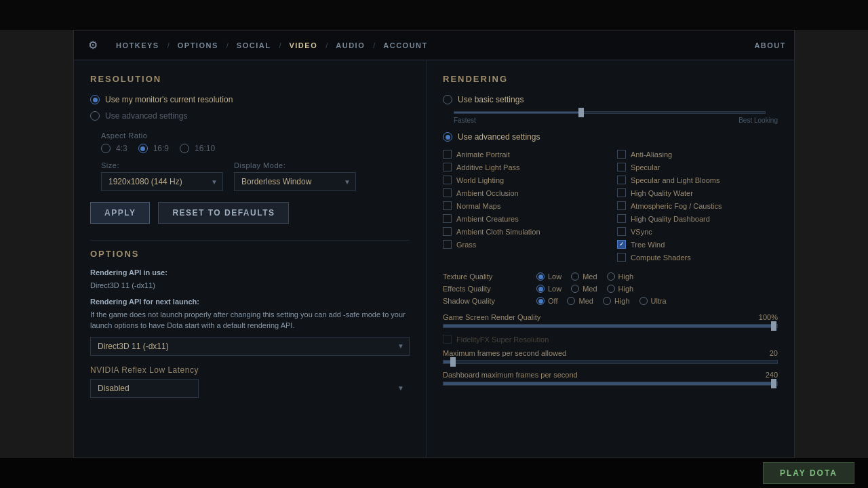  I want to click on shadow-med: Med, so click(580, 301).